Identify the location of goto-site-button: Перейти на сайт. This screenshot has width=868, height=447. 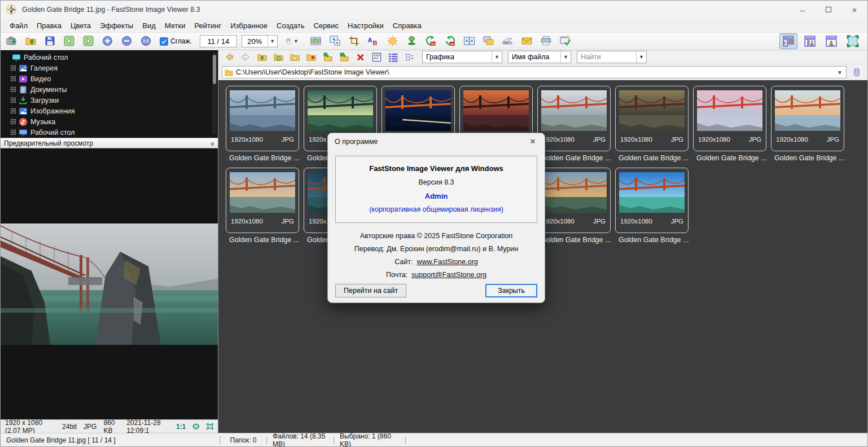
(371, 291).